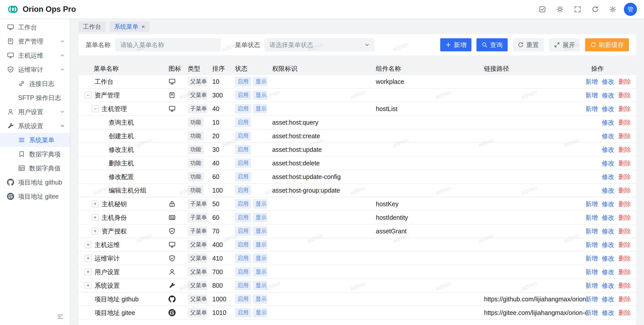 The height and width of the screenshot is (325, 644). What do you see at coordinates (35, 126) in the screenshot?
I see `sidebar-item: 系统设置` at bounding box center [35, 126].